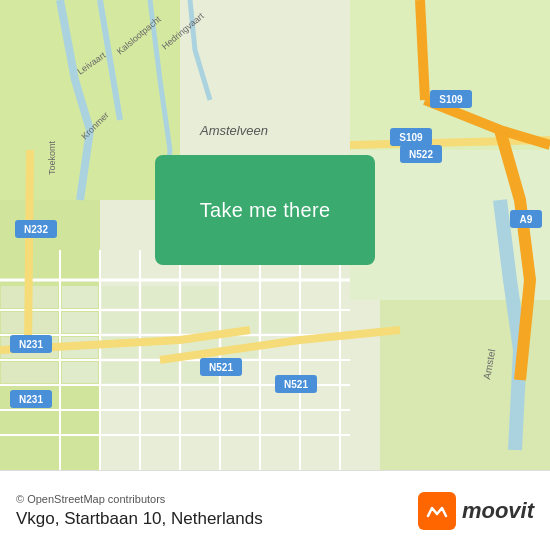  Describe the element at coordinates (140, 511) in the screenshot. I see `location-info: © OpenStreetMap contributors Vkgo, Start…` at that location.